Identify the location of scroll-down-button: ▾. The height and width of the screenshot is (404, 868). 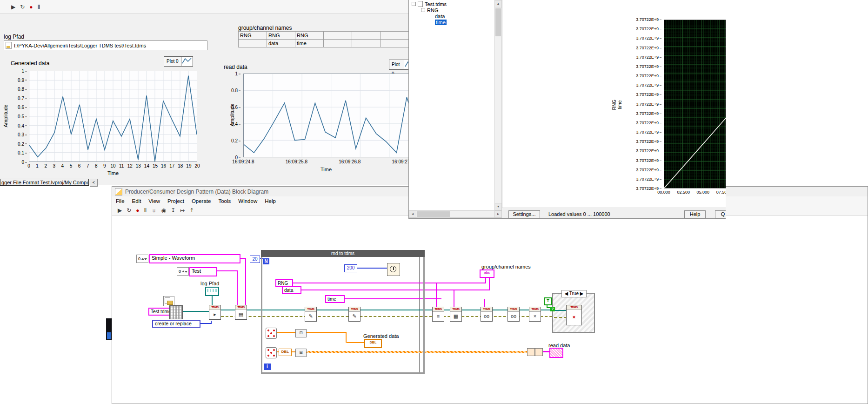
(498, 207).